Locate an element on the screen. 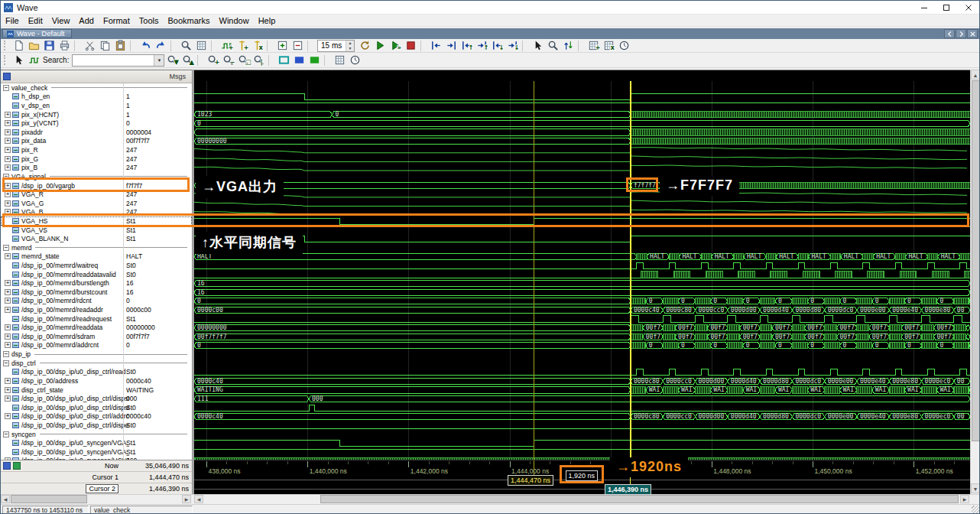 The width and height of the screenshot is (980, 514). open-icon is located at coordinates (34, 46).